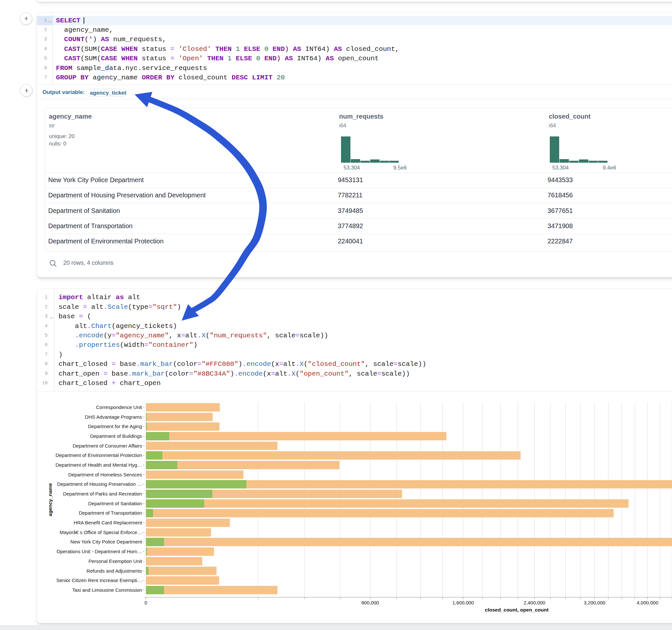 The width and height of the screenshot is (672, 630). What do you see at coordinates (119, 407) in the screenshot?
I see `svg-text: Correspondence Unit` at bounding box center [119, 407].